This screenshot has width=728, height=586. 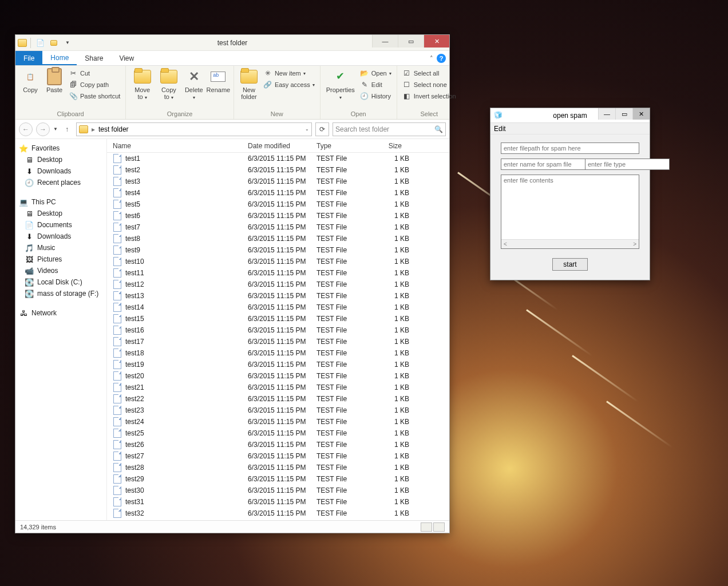 What do you see at coordinates (61, 313) in the screenshot?
I see `sidebar-network-head: 🖧Network` at bounding box center [61, 313].